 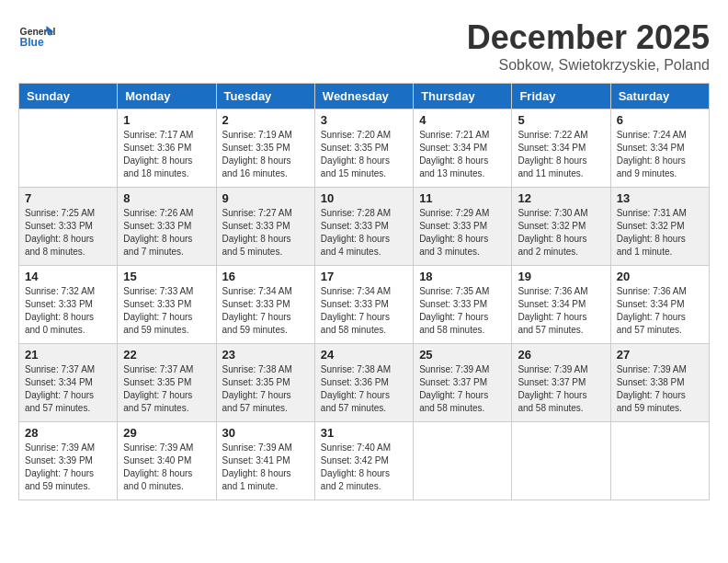 I want to click on day-number: 9, so click(x=266, y=199).